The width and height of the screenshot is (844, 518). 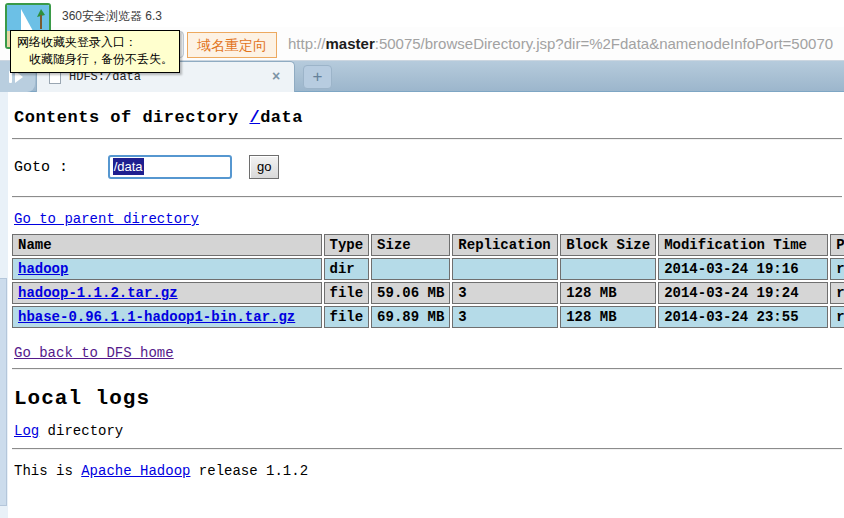 What do you see at coordinates (26, 431) in the screenshot?
I see `log-link: Log` at bounding box center [26, 431].